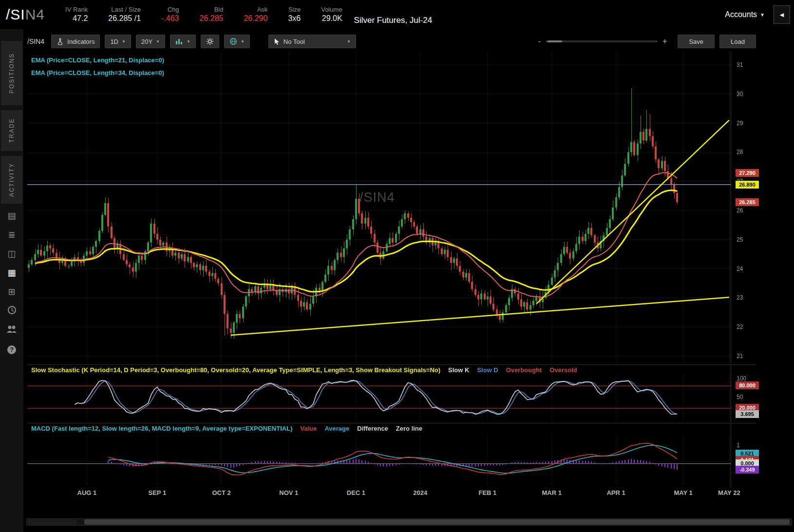  What do you see at coordinates (227, 429) in the screenshot?
I see `macd-study-label: MACD (Fast length=12, Slow length=26, MA…` at bounding box center [227, 429].